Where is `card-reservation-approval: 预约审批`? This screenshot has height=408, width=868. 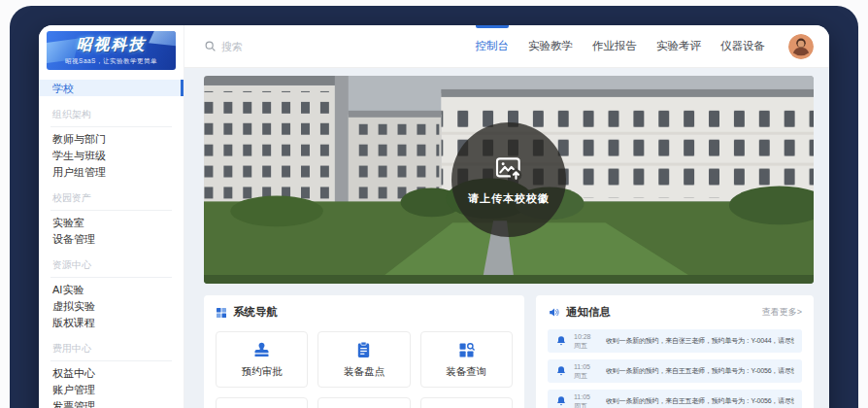
card-reservation-approval: 预约审批 is located at coordinates (262, 359).